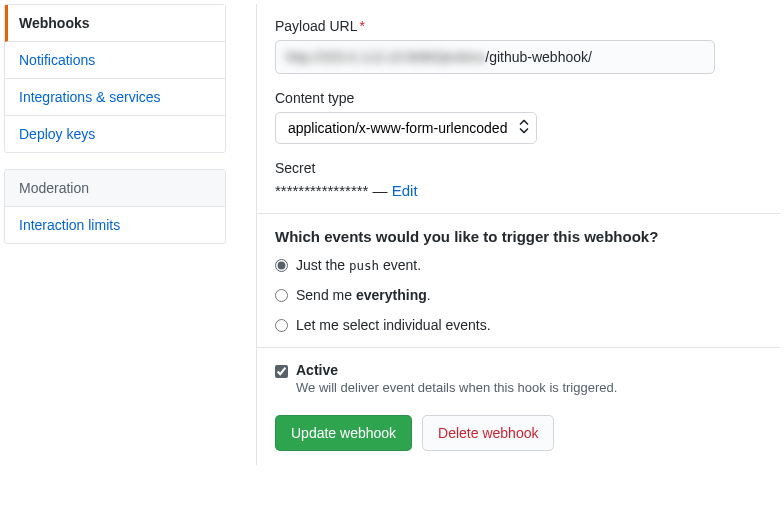 The image size is (784, 531). What do you see at coordinates (394, 325) in the screenshot?
I see `radio-individual-label: Let me select individual events.` at bounding box center [394, 325].